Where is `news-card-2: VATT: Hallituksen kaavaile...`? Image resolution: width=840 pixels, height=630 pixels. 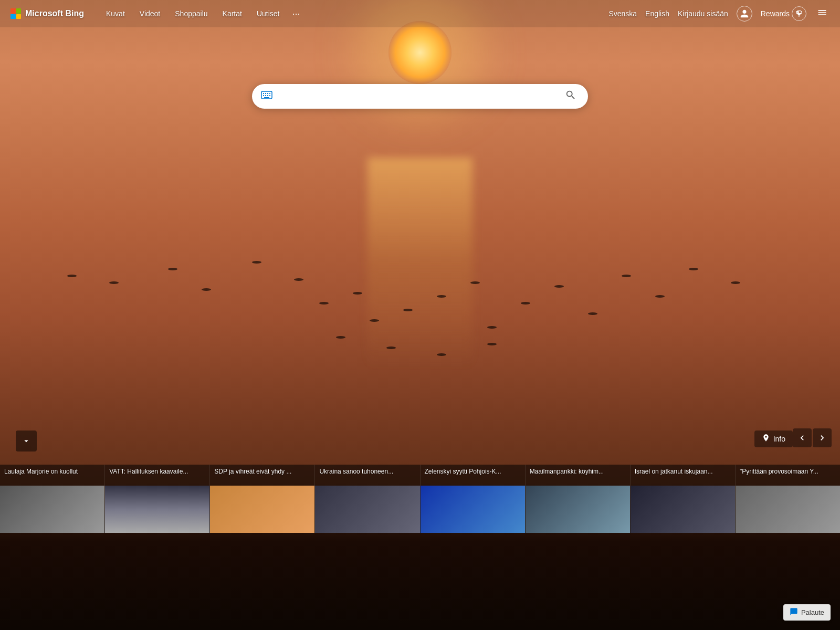
news-card-2: VATT: Hallituksen kaavaile... is located at coordinates (157, 499).